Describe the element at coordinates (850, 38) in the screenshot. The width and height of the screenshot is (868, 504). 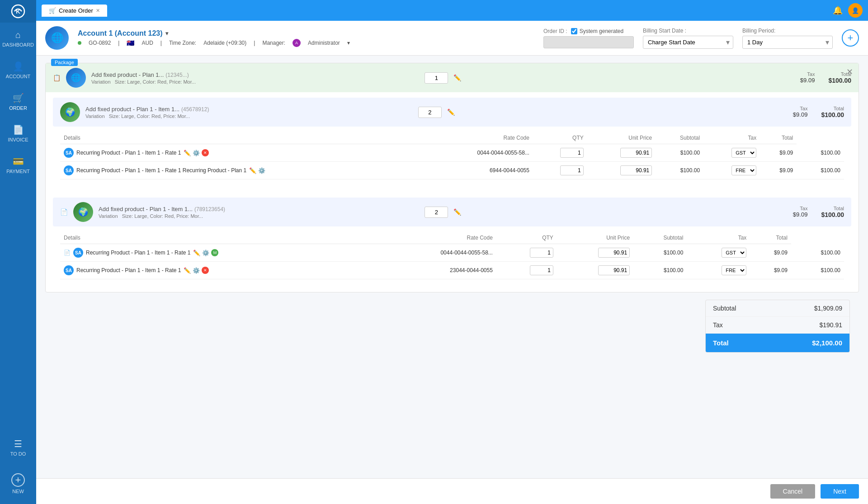
I see `add-button: +` at that location.